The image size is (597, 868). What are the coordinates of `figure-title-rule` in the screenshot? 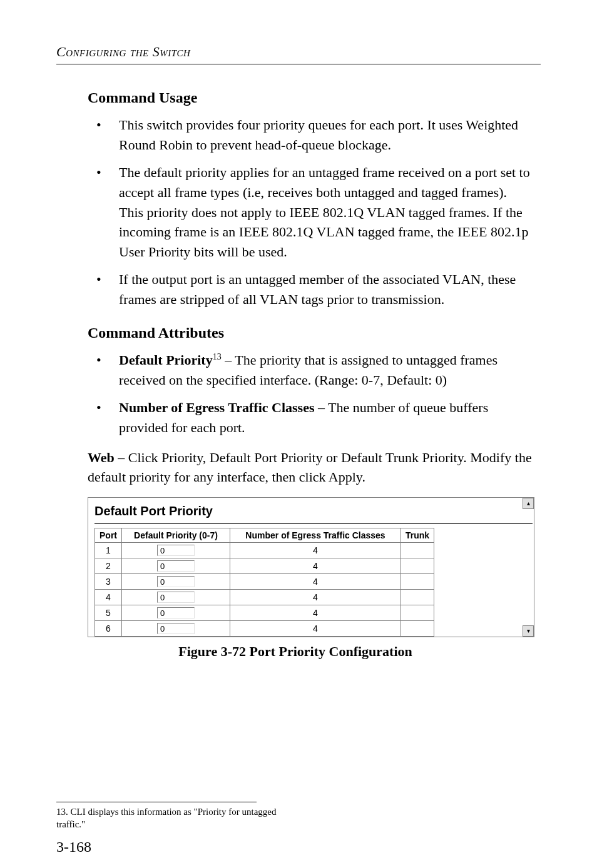 It's located at (314, 524).